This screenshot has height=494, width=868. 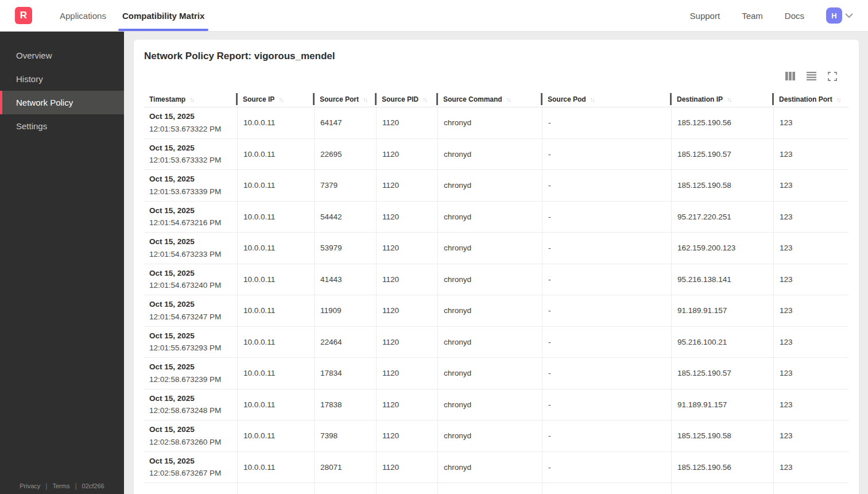 What do you see at coordinates (191, 442) in the screenshot?
I see `timestamp-time: 12:02:58.673260 PM` at bounding box center [191, 442].